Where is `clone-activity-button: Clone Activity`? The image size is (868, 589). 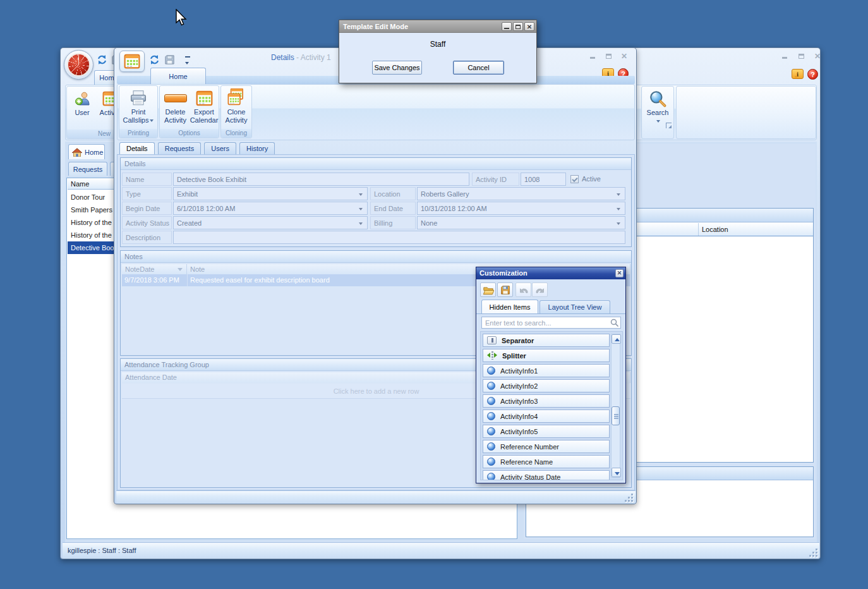 clone-activity-button: Clone Activity is located at coordinates (236, 106).